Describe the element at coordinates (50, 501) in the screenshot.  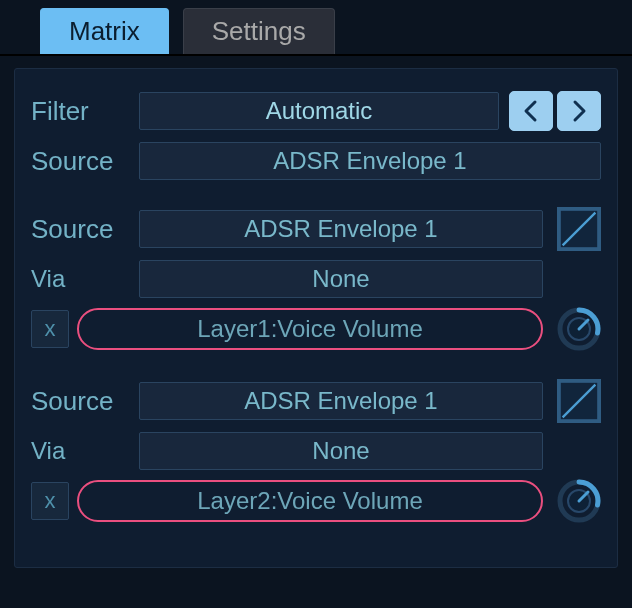
I see `slot2-delete-button: x` at that location.